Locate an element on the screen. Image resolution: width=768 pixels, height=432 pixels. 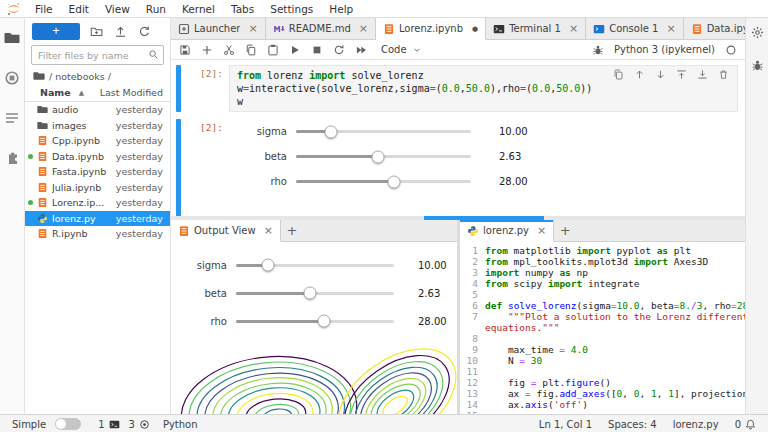
run-icon is located at coordinates (295, 50).